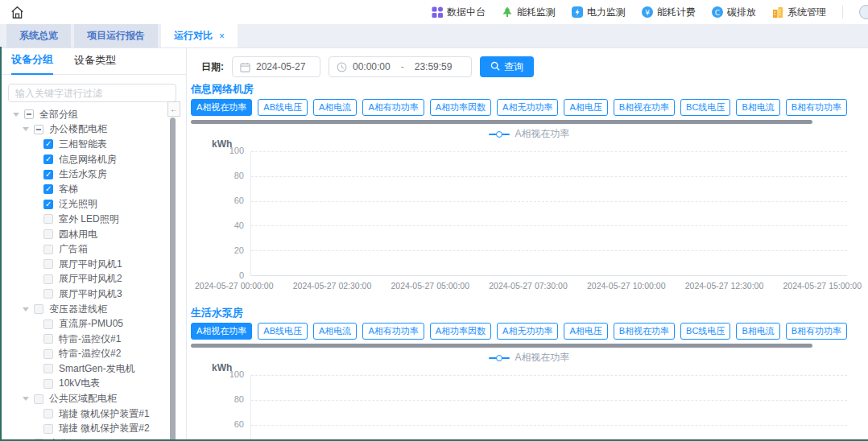 The width and height of the screenshot is (868, 441). What do you see at coordinates (93, 130) in the screenshot?
I see `tree-item: 办公楼配电柜` at bounding box center [93, 130].